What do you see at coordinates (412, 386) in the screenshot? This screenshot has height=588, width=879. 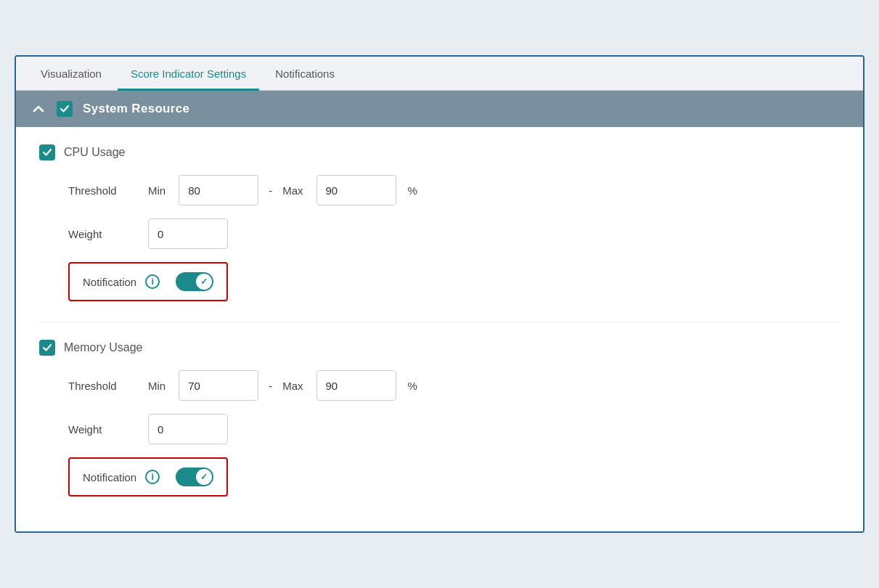 I see `memory-percent: %` at bounding box center [412, 386].